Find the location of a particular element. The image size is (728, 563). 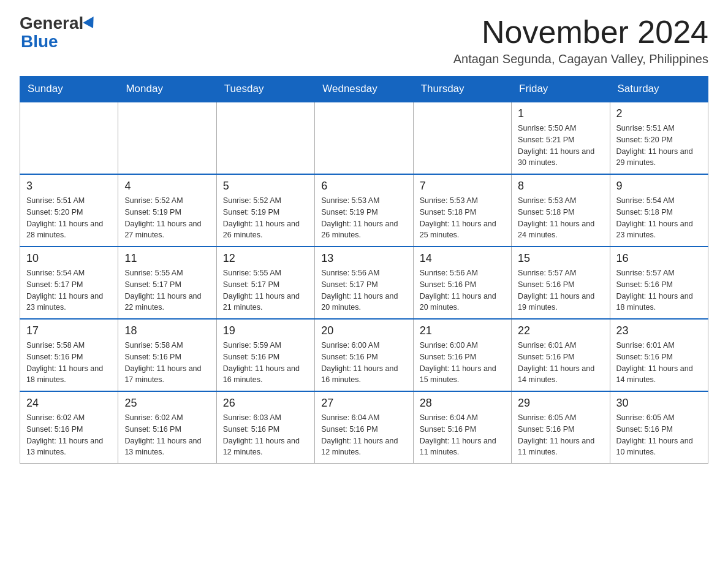

day-info: Sunrise: 6:02 AMSunset: 5:16 PMDaylight:… is located at coordinates (167, 435).